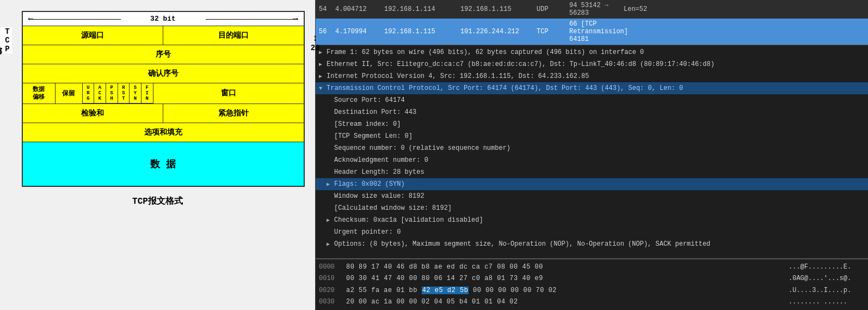 The width and height of the screenshot is (868, 310). Describe the element at coordinates (233, 113) in the screenshot. I see `urgent-label: 紧急指针` at that location.